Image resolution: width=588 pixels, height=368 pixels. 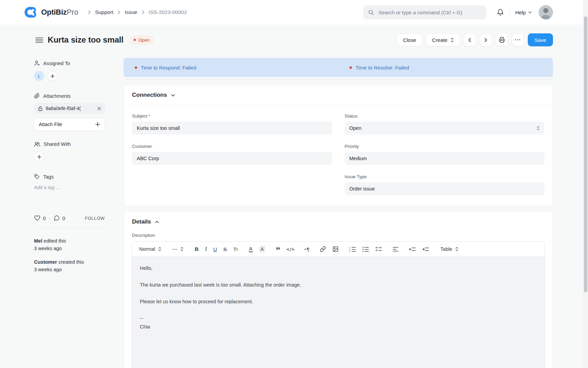 What do you see at coordinates (353, 249) in the screenshot?
I see `numbered-list-button: 123` at bounding box center [353, 249].